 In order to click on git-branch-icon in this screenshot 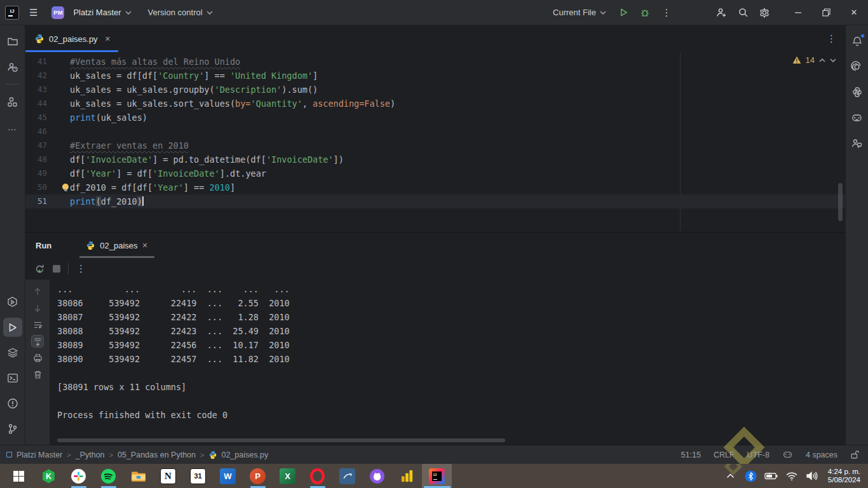, I will do `click(13, 429)`.